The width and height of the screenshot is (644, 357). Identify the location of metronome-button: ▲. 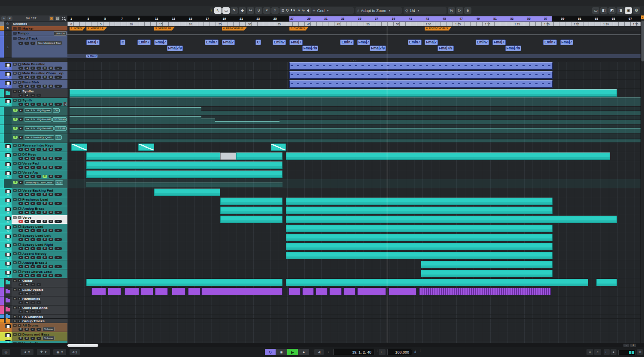
(614, 352).